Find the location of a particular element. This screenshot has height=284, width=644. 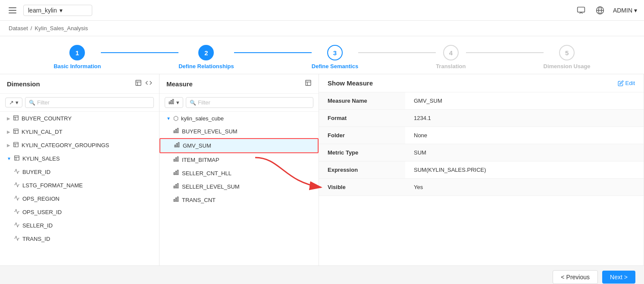

measure-type-chevron: ▾ is located at coordinates (178, 103).